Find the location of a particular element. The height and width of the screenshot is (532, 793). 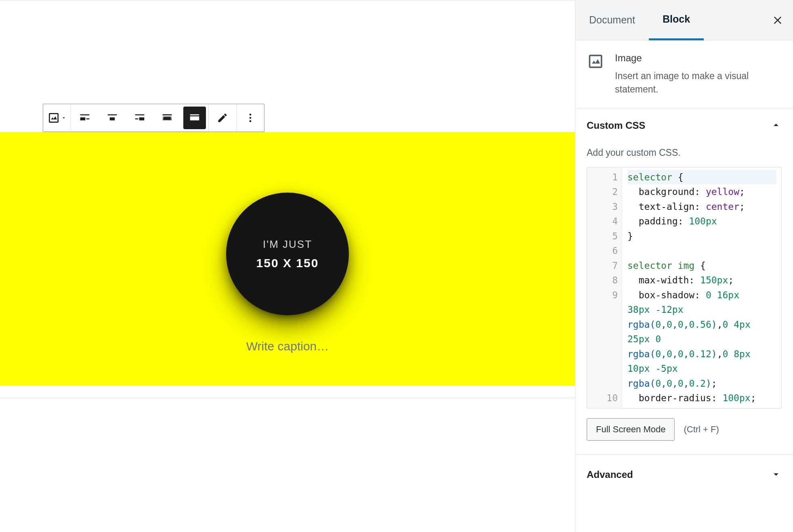

fullscreen-button: Full Screen Mode is located at coordinates (631, 429).